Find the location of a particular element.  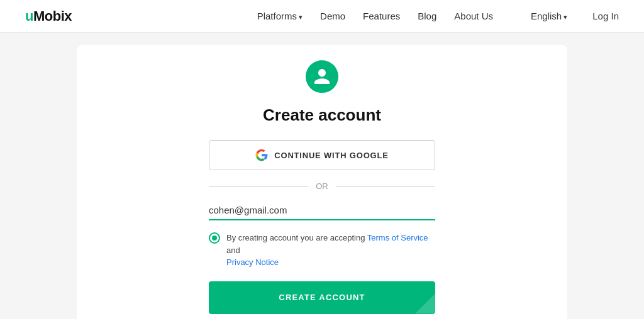

google-icon is located at coordinates (262, 155).